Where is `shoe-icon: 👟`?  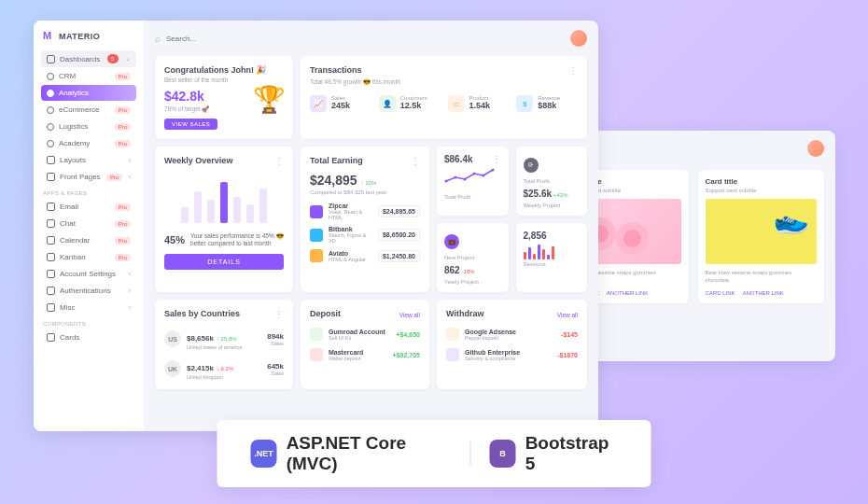 shoe-icon: 👟 is located at coordinates (790, 220).